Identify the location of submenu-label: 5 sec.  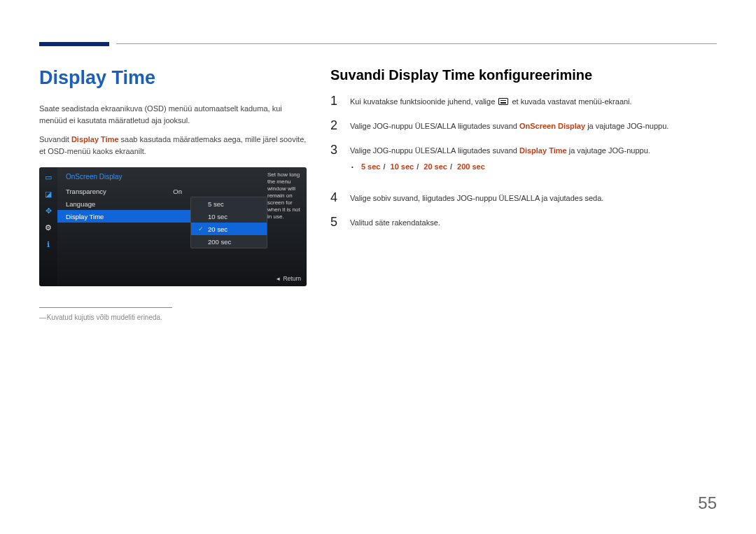
(216, 204).